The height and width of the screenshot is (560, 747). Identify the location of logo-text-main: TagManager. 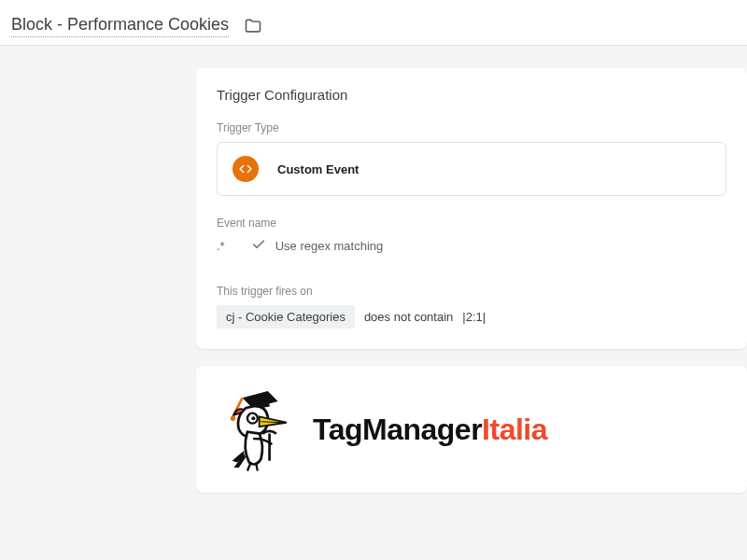
(398, 429).